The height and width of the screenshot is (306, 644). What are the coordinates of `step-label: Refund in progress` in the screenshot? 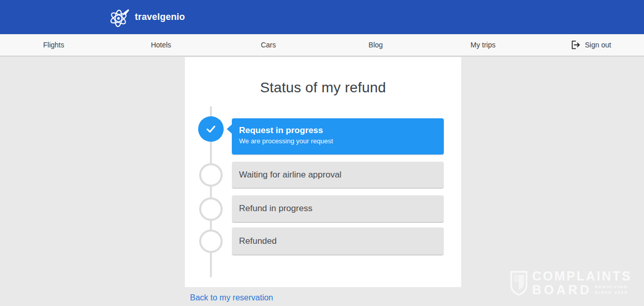 It's located at (276, 209).